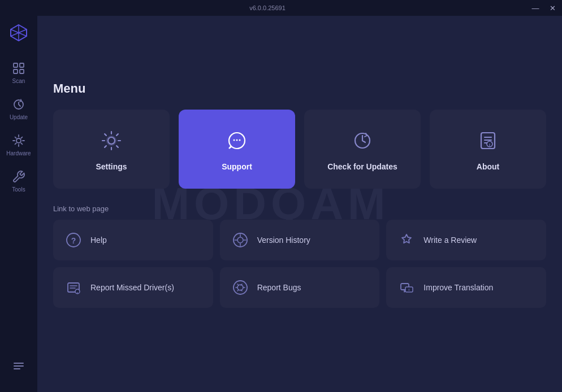 The height and width of the screenshot is (392, 562). Describe the element at coordinates (18, 190) in the screenshot. I see `sidebar-tools-label: Tools` at that location.